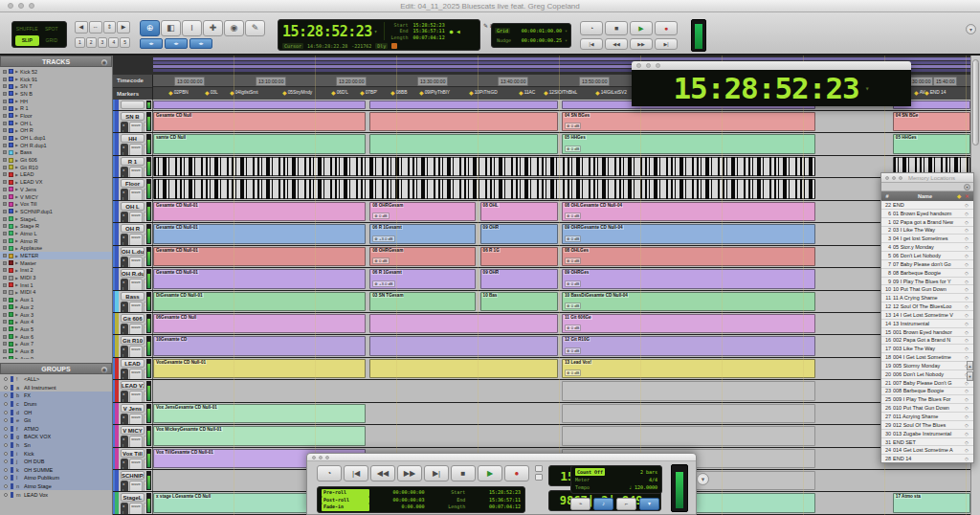  Describe the element at coordinates (562, 144) in the screenshot. I see `lane-clip-area: samte CD Null05 HHGes⊕ 0 dB05 HHGes` at that location.